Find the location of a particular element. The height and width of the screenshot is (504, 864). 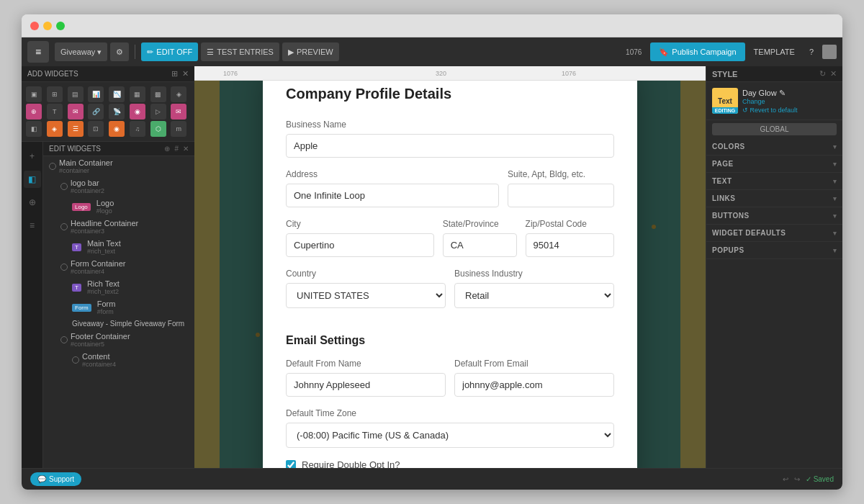

widget-item: ⊕ is located at coordinates (34, 112).